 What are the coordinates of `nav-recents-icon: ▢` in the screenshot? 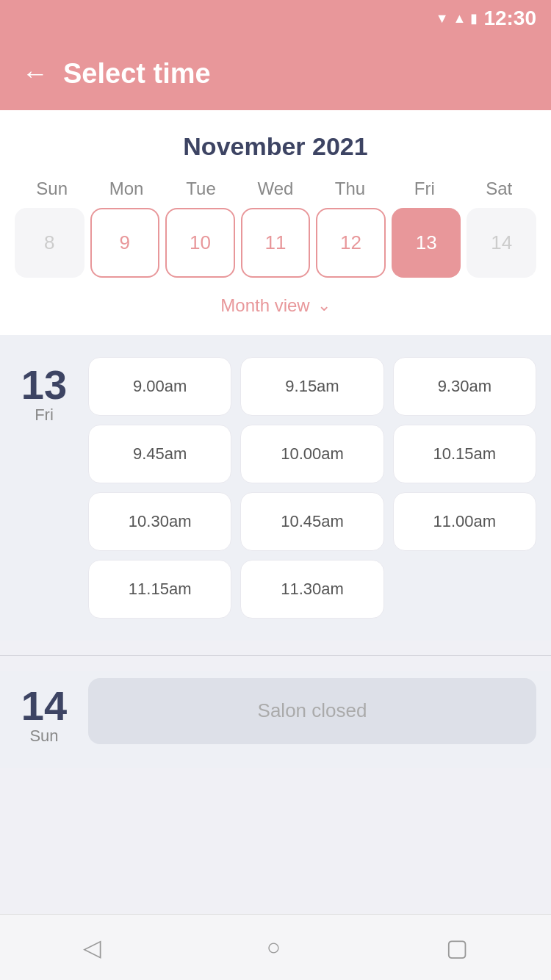 It's located at (457, 948).